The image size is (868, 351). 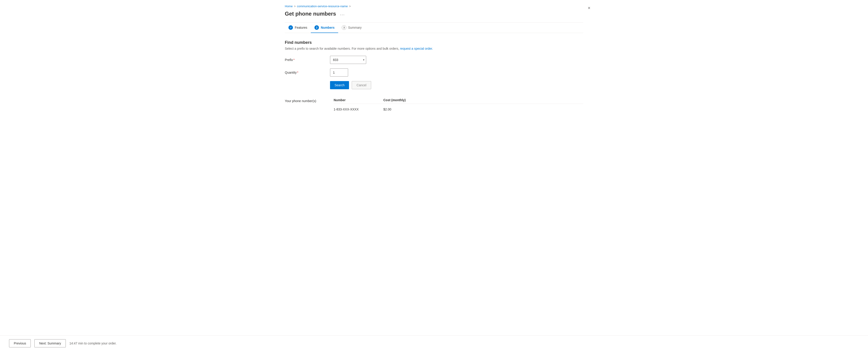 What do you see at coordinates (298, 28) in the screenshot?
I see `tab-features: ✓ Features` at bounding box center [298, 28].